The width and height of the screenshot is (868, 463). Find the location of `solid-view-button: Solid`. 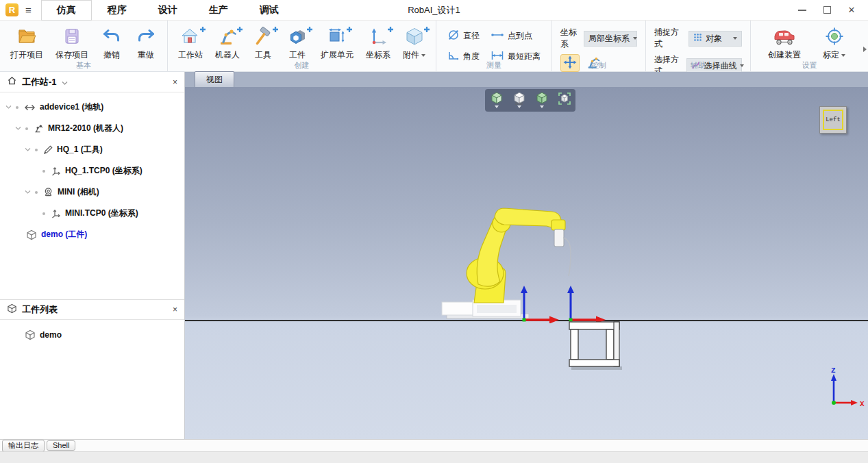

solid-view-button: Solid is located at coordinates (519, 100).